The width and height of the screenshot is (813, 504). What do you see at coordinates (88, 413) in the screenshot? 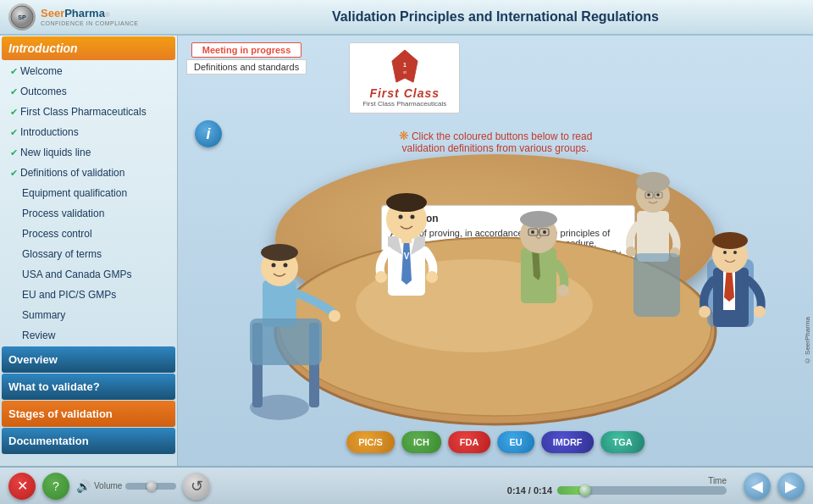
I see `sidebar-item-stages-of-validation: Stages of validation` at bounding box center [88, 413].